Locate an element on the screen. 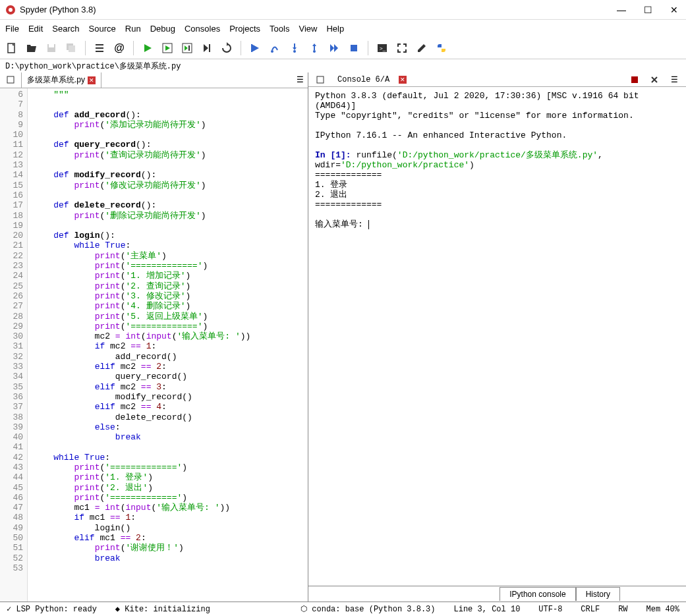 The width and height of the screenshot is (686, 616). python-path-icon is located at coordinates (442, 48).